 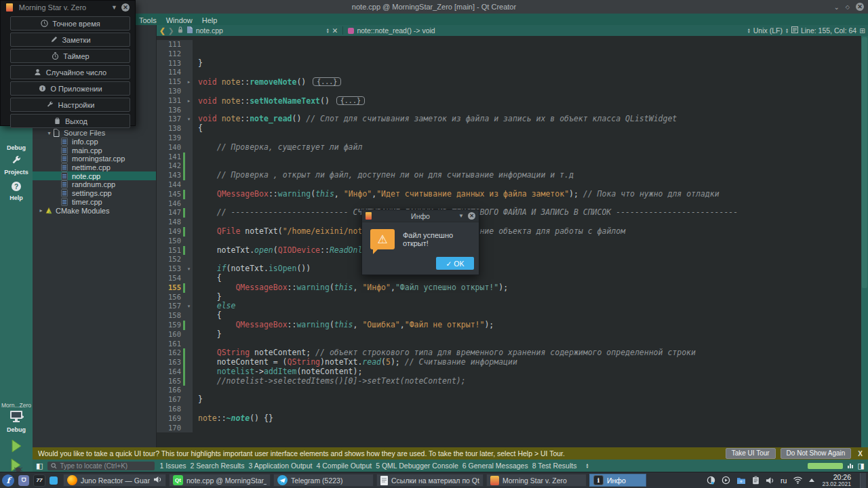 I want to click on code-line-161: 161, so click(x=509, y=344).